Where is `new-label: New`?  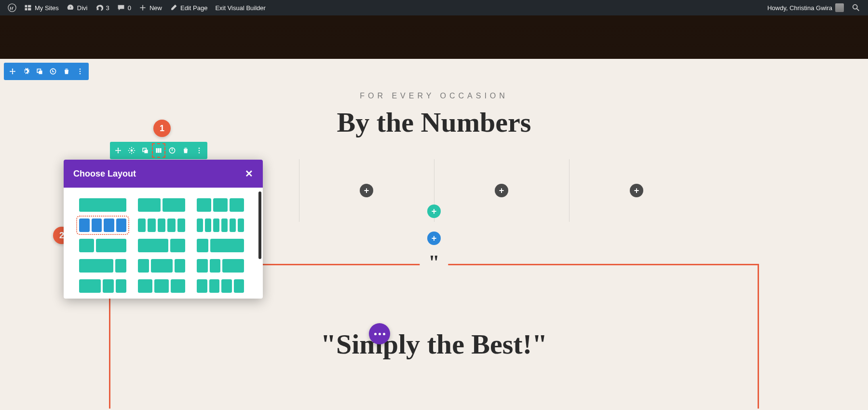
new-label: New is located at coordinates (156, 8).